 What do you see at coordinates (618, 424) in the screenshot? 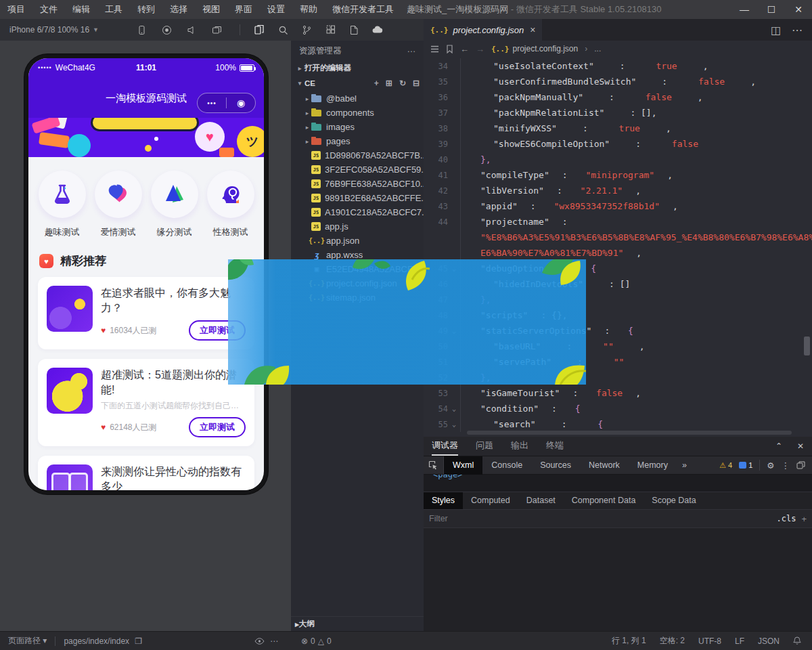
I see `code-line: 55 ⌄ "search": {` at bounding box center [618, 424].